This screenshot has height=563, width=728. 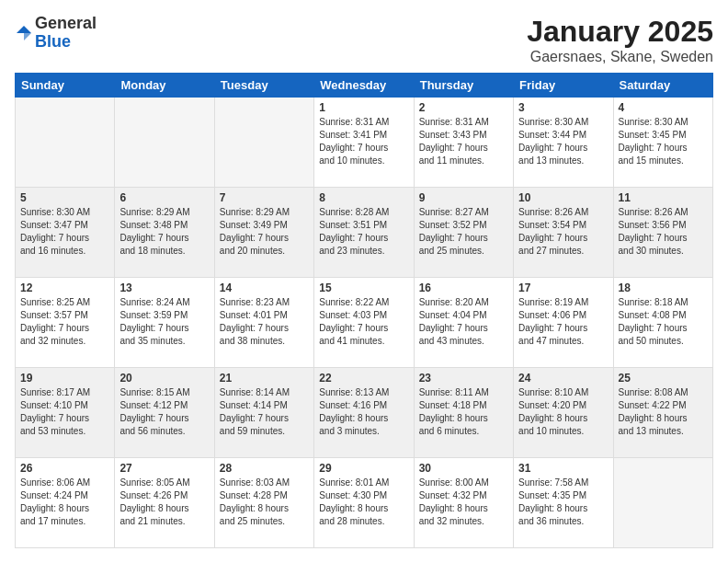 What do you see at coordinates (64, 468) in the screenshot?
I see `day-number: 26` at bounding box center [64, 468].